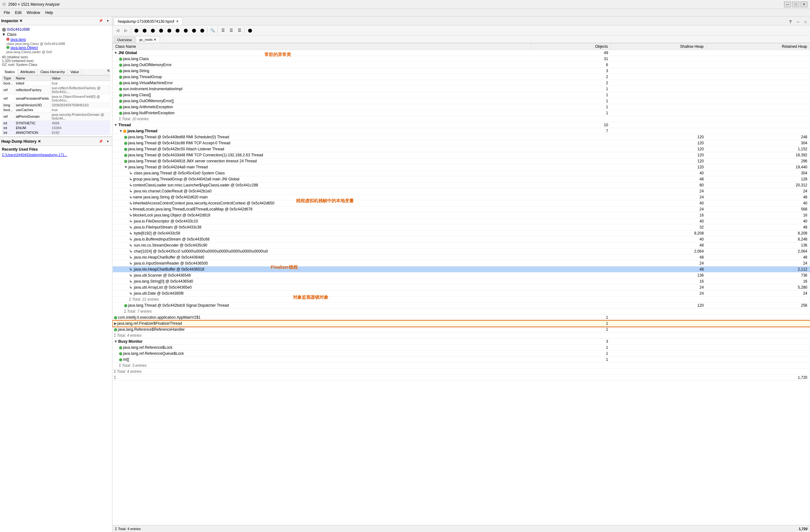  What do you see at coordinates (461, 323) in the screenshot?
I see `table-row: ▶java.lang.ref.Finalizer$FinalizerThread…` at bounding box center [461, 323].